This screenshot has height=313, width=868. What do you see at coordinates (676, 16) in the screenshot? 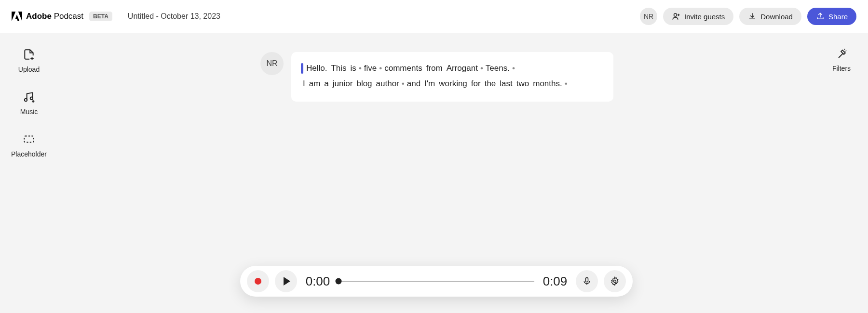
I see `person-add-icon` at bounding box center [676, 16].